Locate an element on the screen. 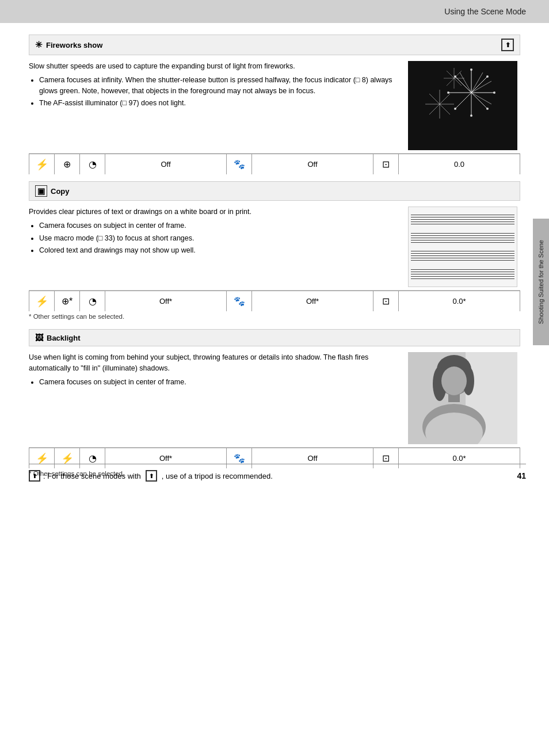 The image size is (549, 756). copy-setting-off1: Off* is located at coordinates (166, 301).